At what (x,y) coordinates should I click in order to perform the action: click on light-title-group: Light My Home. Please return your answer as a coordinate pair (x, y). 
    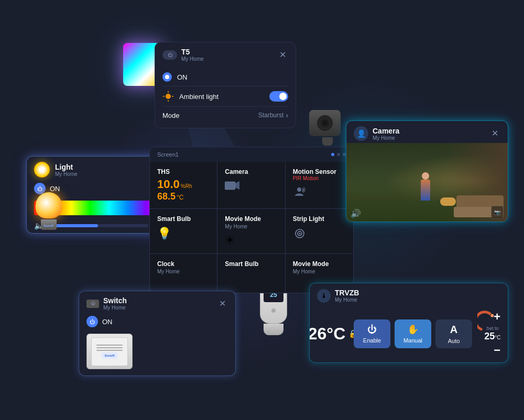
    Looking at the image, I should click on (66, 170).